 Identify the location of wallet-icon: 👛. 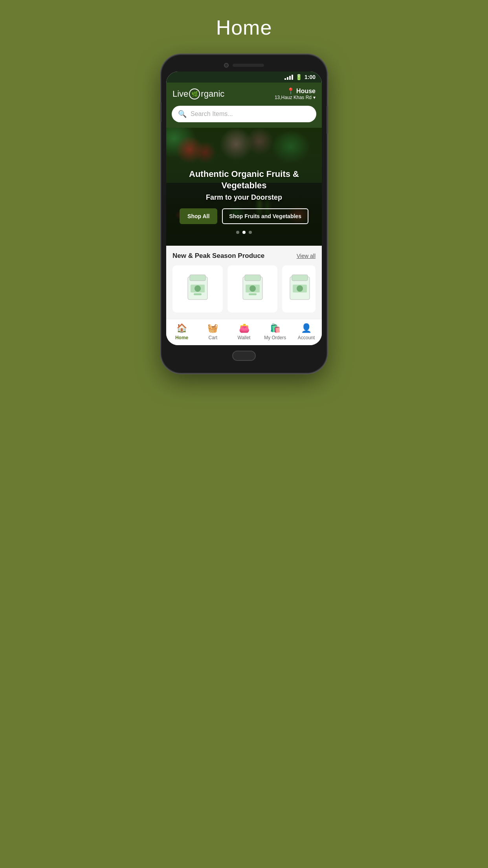
(244, 328).